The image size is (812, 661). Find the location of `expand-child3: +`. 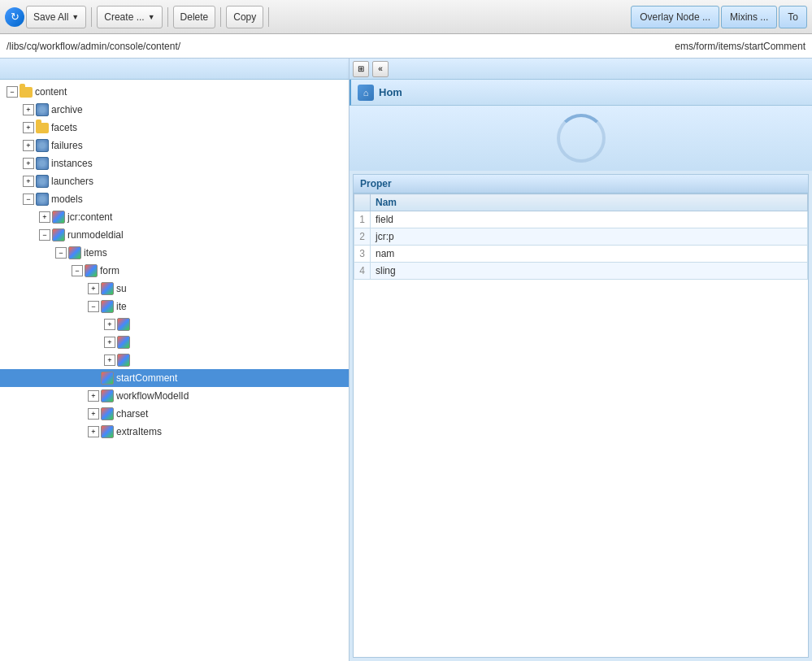

expand-child3: + is located at coordinates (110, 360).